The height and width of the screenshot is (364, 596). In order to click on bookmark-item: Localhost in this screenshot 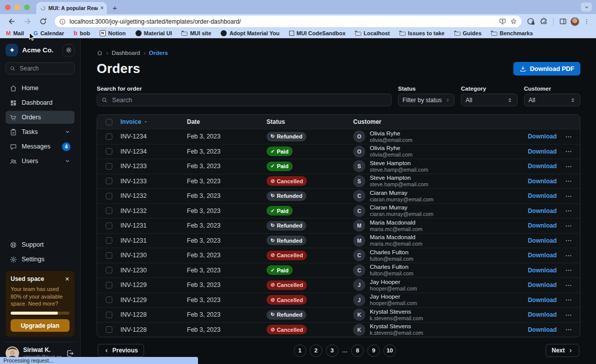, I will do `click(373, 33)`.